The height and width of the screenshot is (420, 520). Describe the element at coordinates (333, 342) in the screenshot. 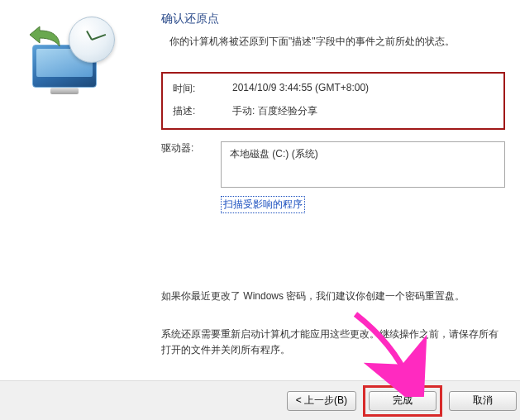

I see `restart-note: 系统还原需要重新启动计算机才能应用这些更改。继续操作之前，请保存所有打开的文件并…` at that location.